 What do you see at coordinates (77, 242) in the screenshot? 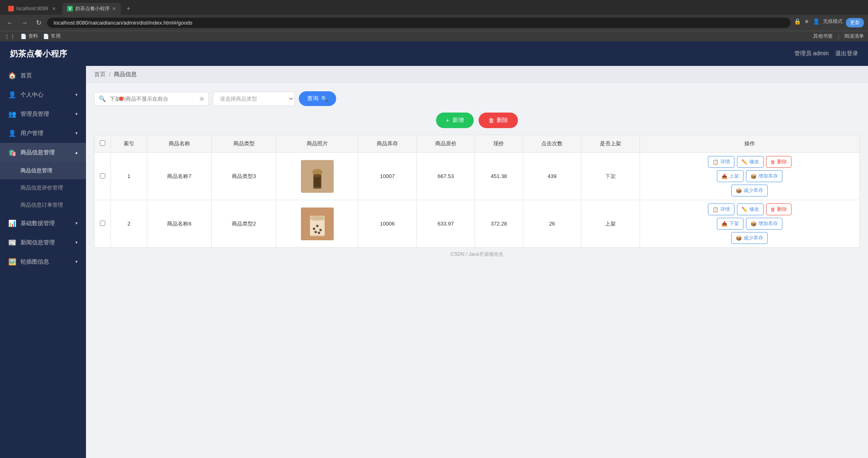
I see `arrow-icon-news: ▾` at bounding box center [77, 242].